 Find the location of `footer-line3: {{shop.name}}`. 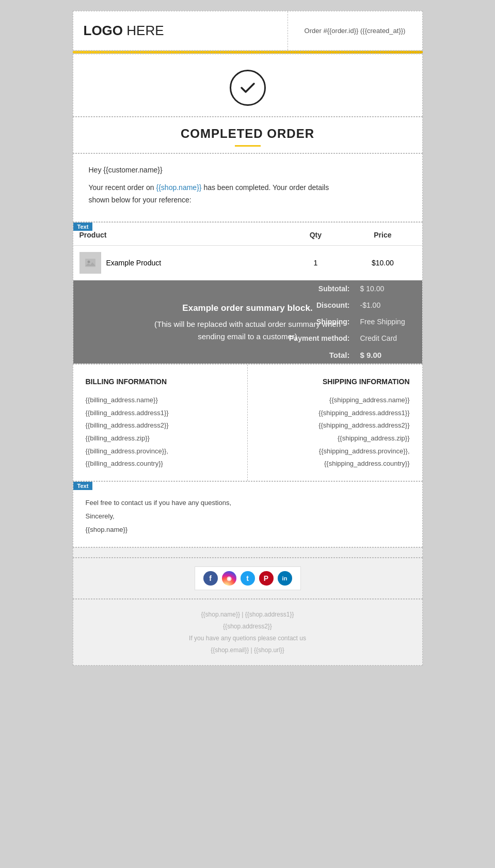

footer-line3: {{shop.name}} is located at coordinates (248, 530).